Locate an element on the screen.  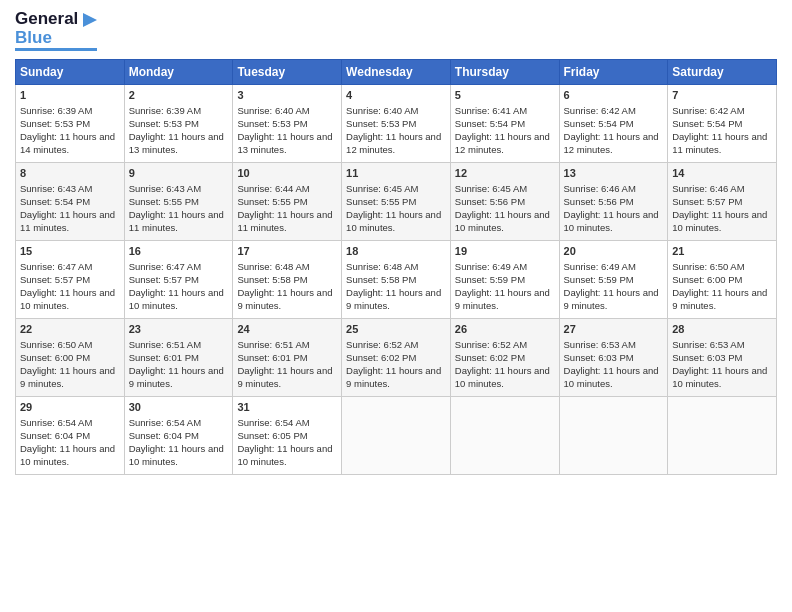
day-number: 25 is located at coordinates (396, 330).